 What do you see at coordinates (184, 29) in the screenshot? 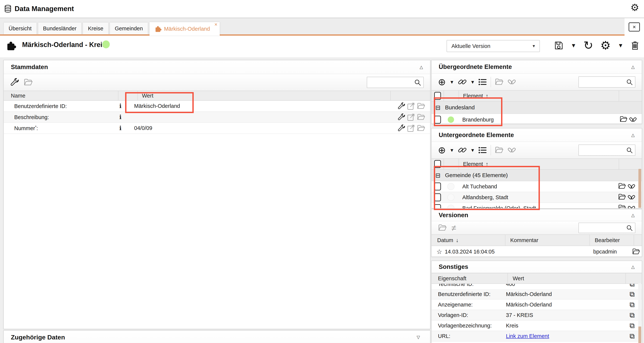
I see `tab-maerkisch-oderland: Märkisch-Oderland ×` at bounding box center [184, 29].